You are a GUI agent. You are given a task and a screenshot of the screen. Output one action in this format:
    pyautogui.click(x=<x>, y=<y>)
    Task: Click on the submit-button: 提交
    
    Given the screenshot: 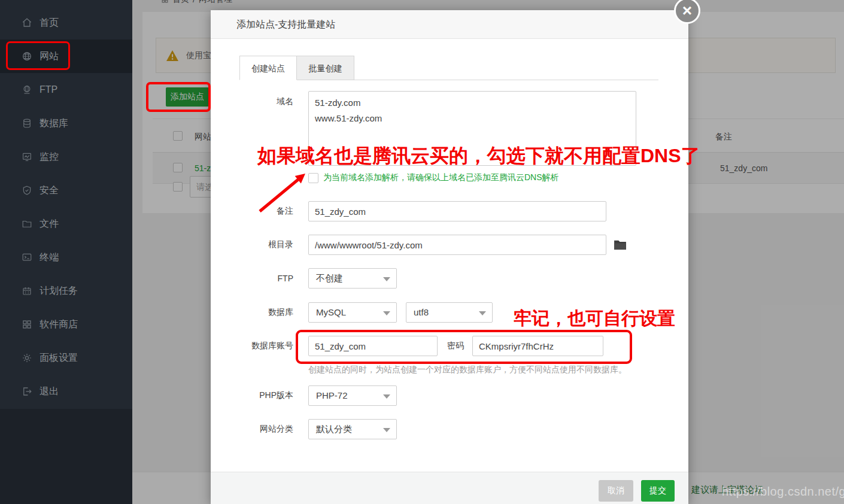 What is the action you would take?
    pyautogui.click(x=658, y=491)
    